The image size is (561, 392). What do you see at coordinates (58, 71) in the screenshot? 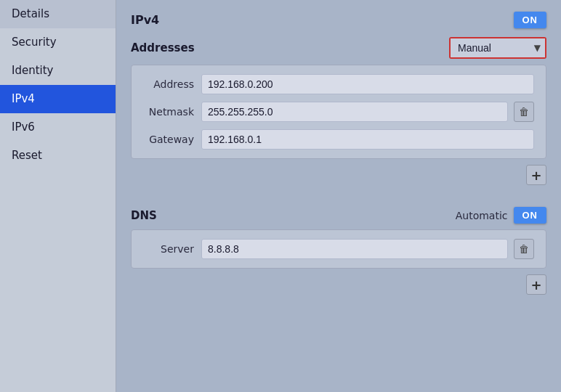
I see `sidebar-item-identity: Identity` at bounding box center [58, 71].